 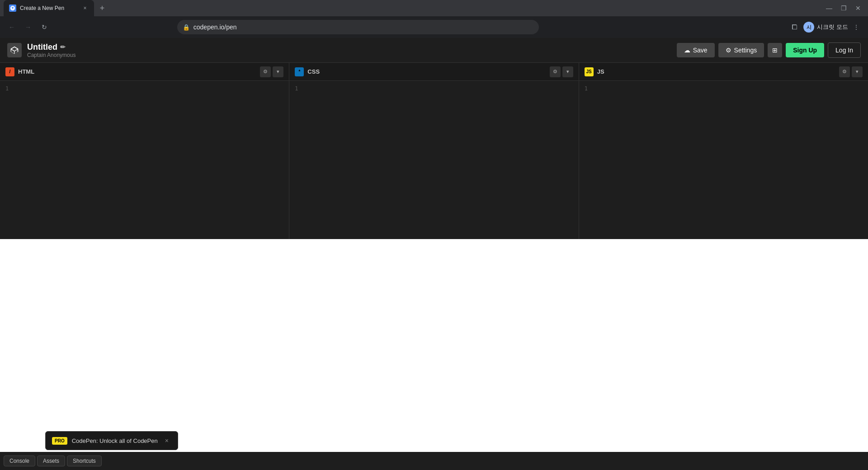 I want to click on html-lang-label: HTML, so click(x=139, y=71).